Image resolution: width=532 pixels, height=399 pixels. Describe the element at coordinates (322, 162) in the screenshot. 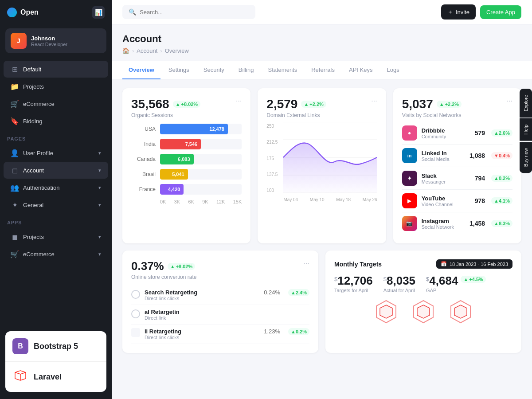

I see `line-chart: 250 212.5 175 137.5 100` at that location.